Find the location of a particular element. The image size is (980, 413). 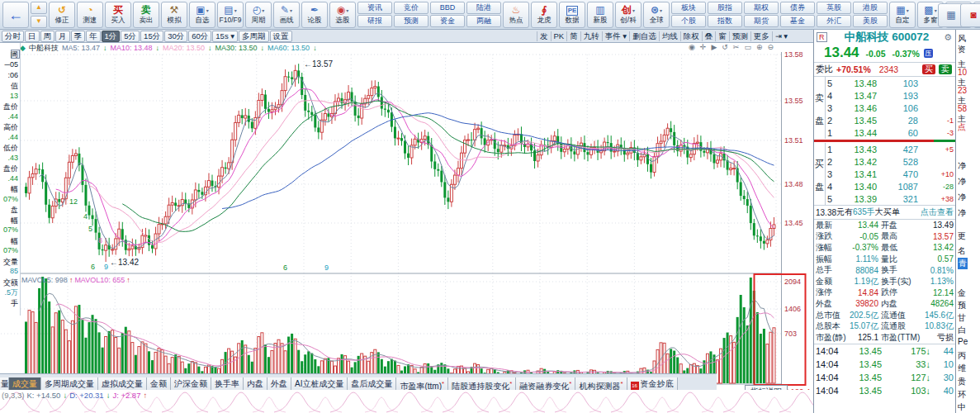

sector-stock-top-button: 板块 is located at coordinates (689, 8).